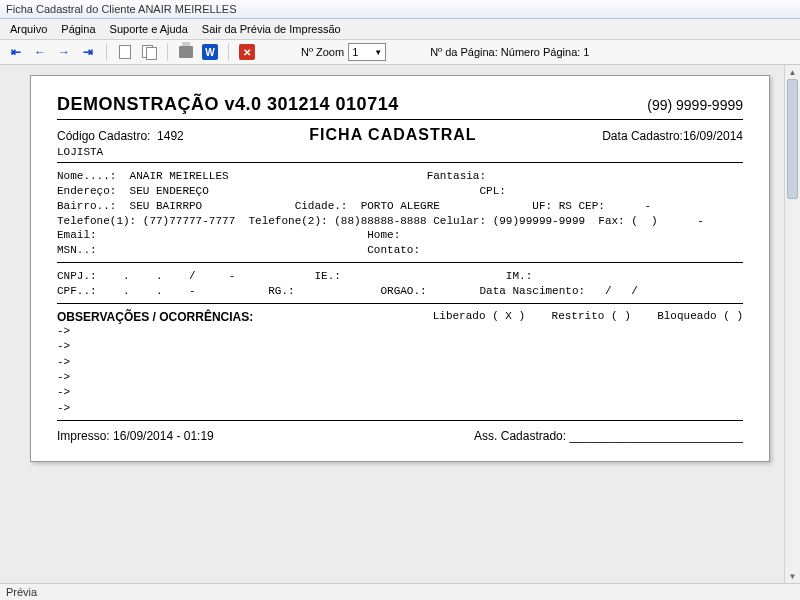 The image size is (800, 600). What do you see at coordinates (88, 52) in the screenshot?
I see `last-page-button: ⇥` at bounding box center [88, 52].